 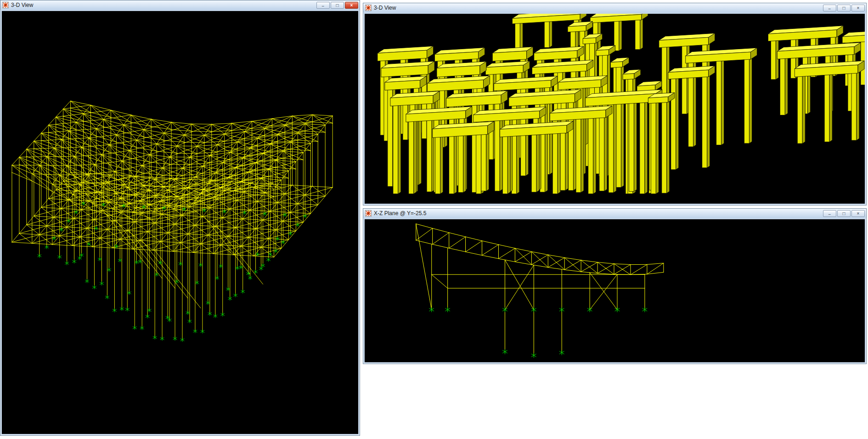 What do you see at coordinates (614, 8) in the screenshot?
I see `titlebar-extruded-3d: 3-D View − □ ×` at bounding box center [614, 8].